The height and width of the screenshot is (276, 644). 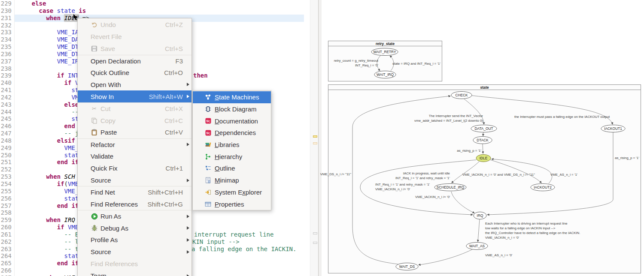 What do you see at coordinates (208, 180) in the screenshot?
I see `minimap-icon` at bounding box center [208, 180].